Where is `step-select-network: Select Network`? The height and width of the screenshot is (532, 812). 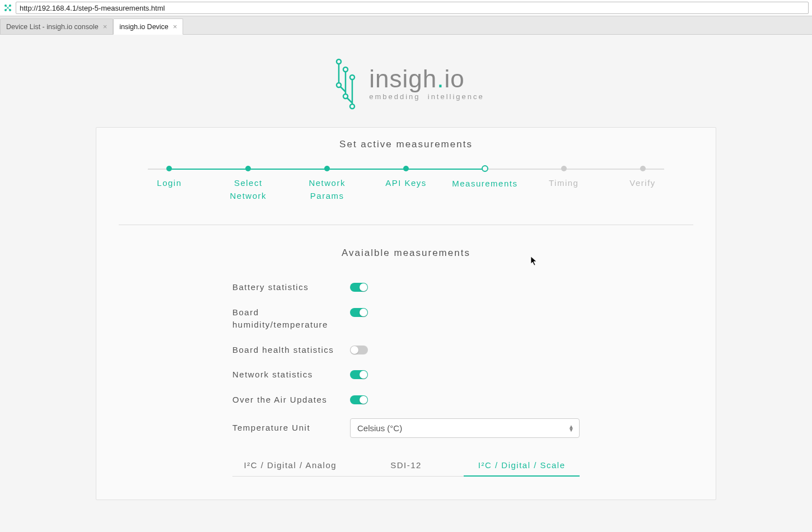
step-select-network: Select Network is located at coordinates (249, 184).